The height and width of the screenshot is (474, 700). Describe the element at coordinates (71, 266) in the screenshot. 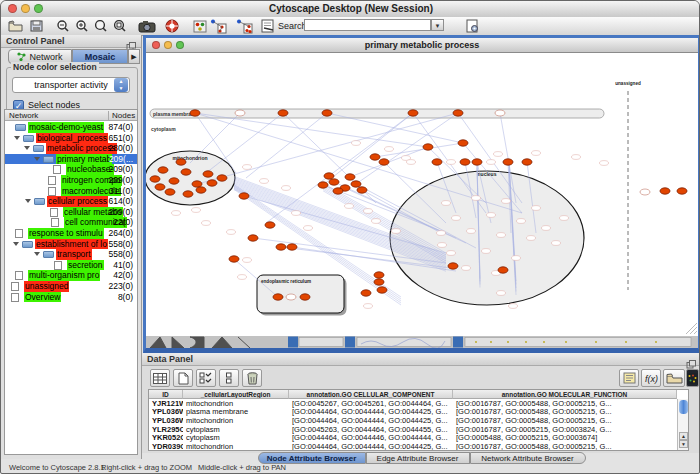

I see `tree-row-secretion: secretion41(0)` at that location.